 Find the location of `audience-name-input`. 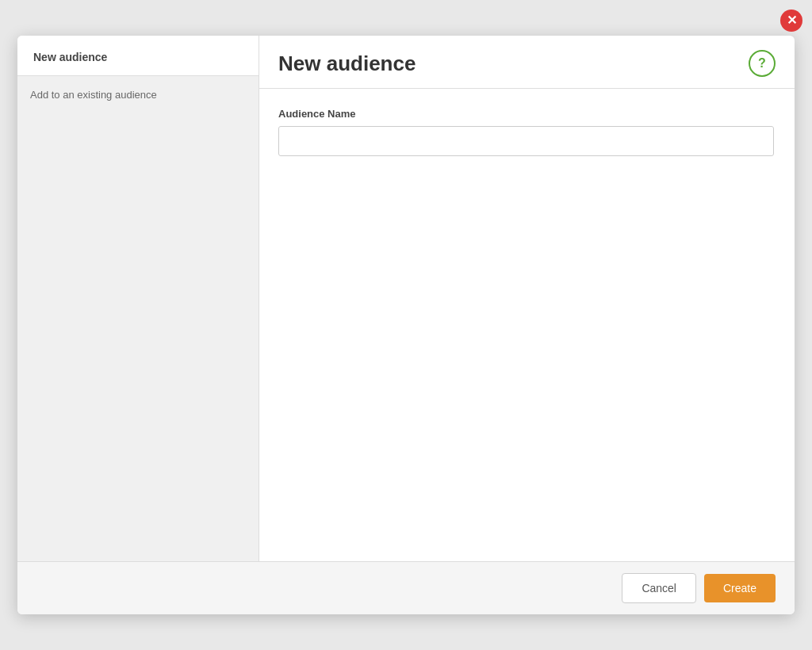

audience-name-input is located at coordinates (527, 141).